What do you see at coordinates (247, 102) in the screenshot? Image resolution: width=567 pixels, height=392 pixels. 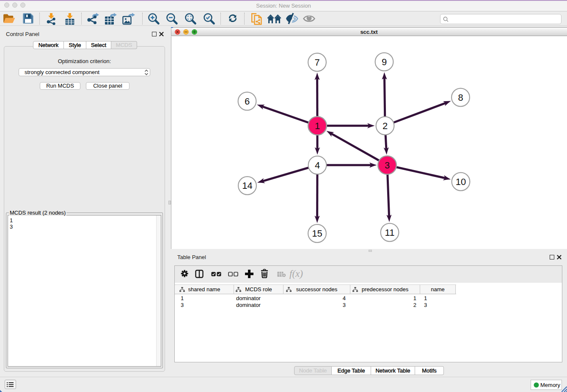 I see `svg-text: 6` at bounding box center [247, 102].